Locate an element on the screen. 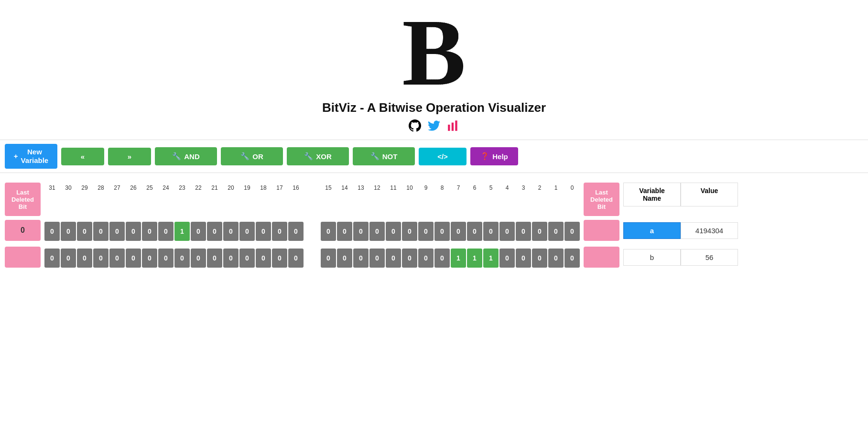 The height and width of the screenshot is (433, 868). bit-cell-right-6-b: 0 is located at coordinates (426, 258).